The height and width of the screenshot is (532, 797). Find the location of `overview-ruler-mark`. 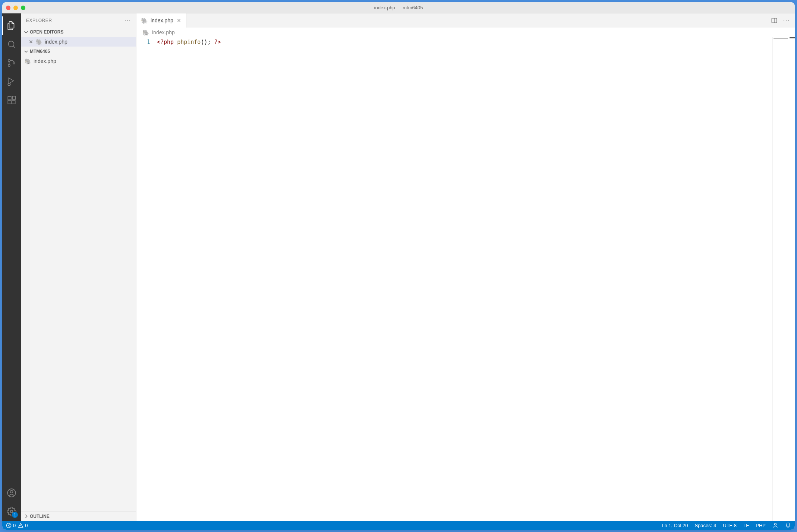

overview-ruler-mark is located at coordinates (792, 38).